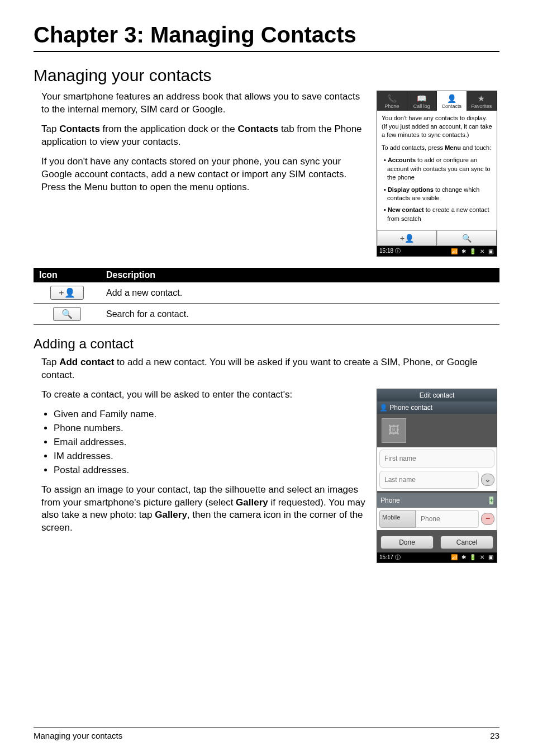  What do you see at coordinates (440, 169) in the screenshot?
I see `hint-accounts: Accounts to add or configure an account …` at bounding box center [440, 169].